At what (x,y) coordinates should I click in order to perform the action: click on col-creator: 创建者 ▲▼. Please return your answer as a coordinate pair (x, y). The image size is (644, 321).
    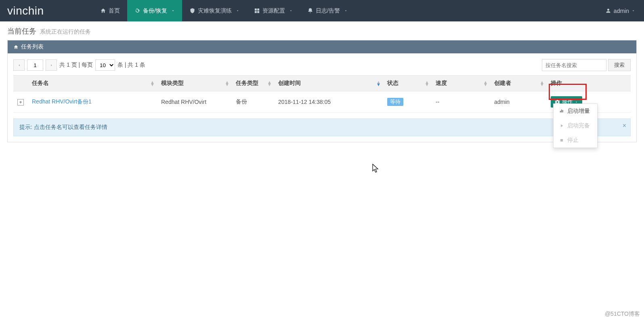
    Looking at the image, I should click on (518, 83).